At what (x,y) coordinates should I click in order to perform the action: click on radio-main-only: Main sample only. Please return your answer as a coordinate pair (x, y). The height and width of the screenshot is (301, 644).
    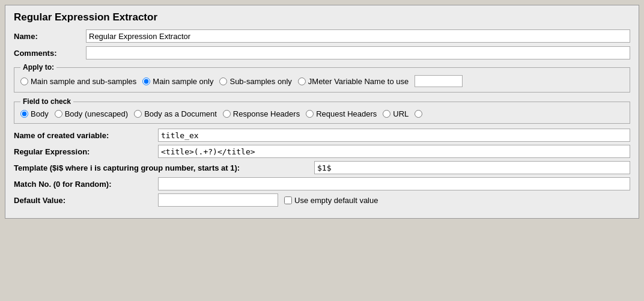
    Looking at the image, I should click on (178, 82).